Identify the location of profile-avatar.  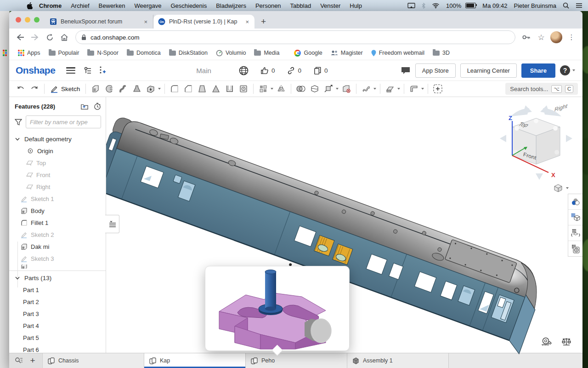
(556, 37).